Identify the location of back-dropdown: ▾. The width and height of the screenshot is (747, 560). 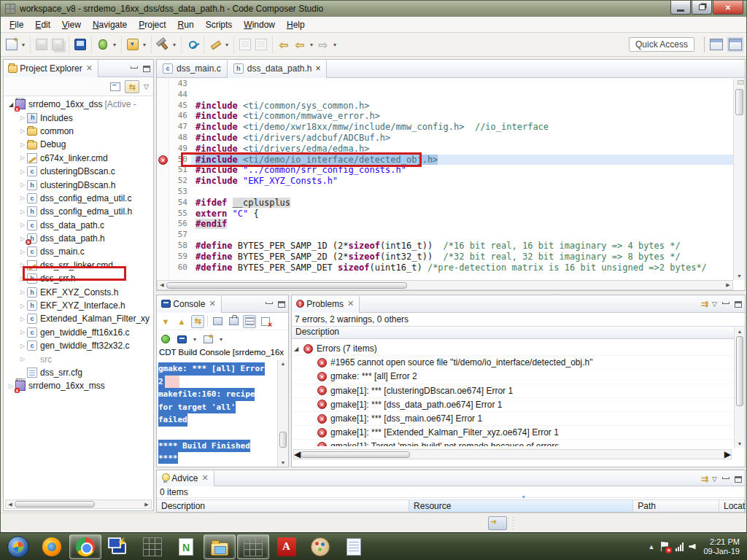
(311, 44).